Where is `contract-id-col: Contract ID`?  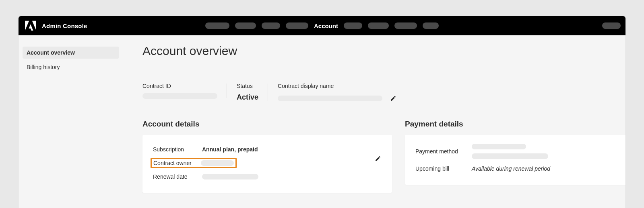
contract-id-col: Contract ID is located at coordinates (185, 91).